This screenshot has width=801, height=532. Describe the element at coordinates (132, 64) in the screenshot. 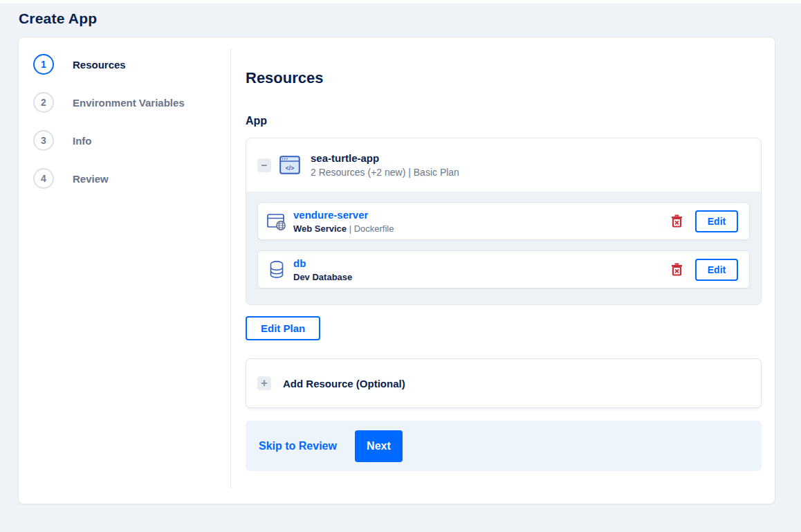

I see `step-resources: 1 Resources` at that location.